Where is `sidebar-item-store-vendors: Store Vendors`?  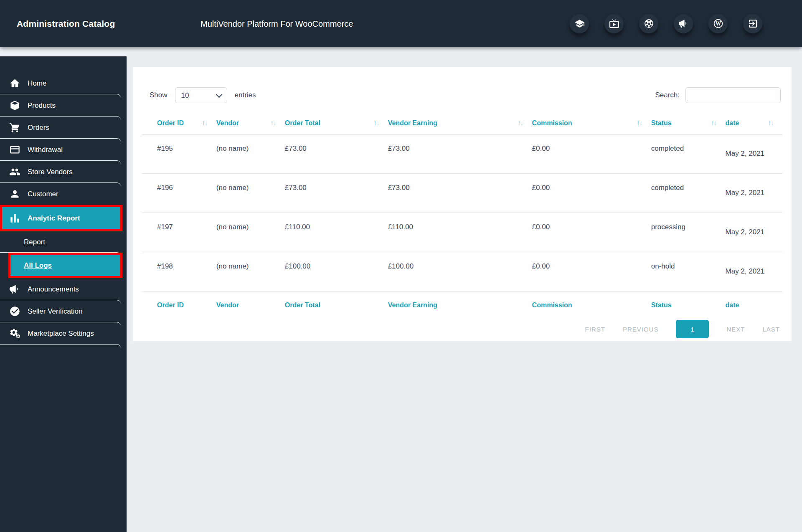 sidebar-item-store-vendors: Store Vendors is located at coordinates (63, 172).